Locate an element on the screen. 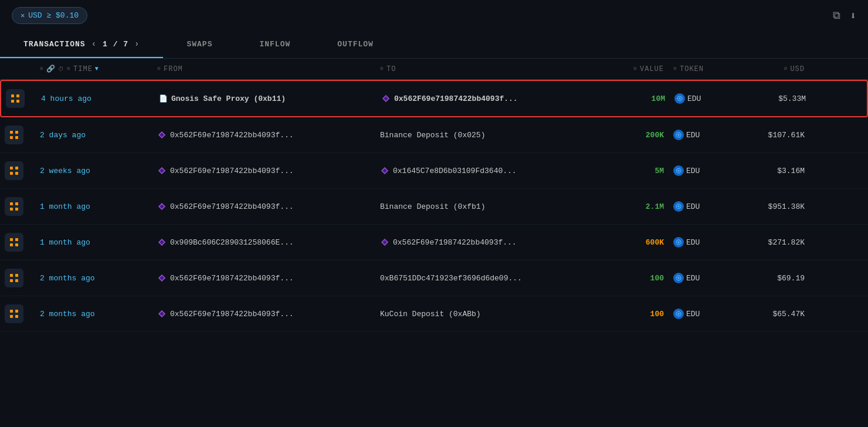 The width and height of the screenshot is (868, 427). copy-icon: ⧉ is located at coordinates (836, 16).